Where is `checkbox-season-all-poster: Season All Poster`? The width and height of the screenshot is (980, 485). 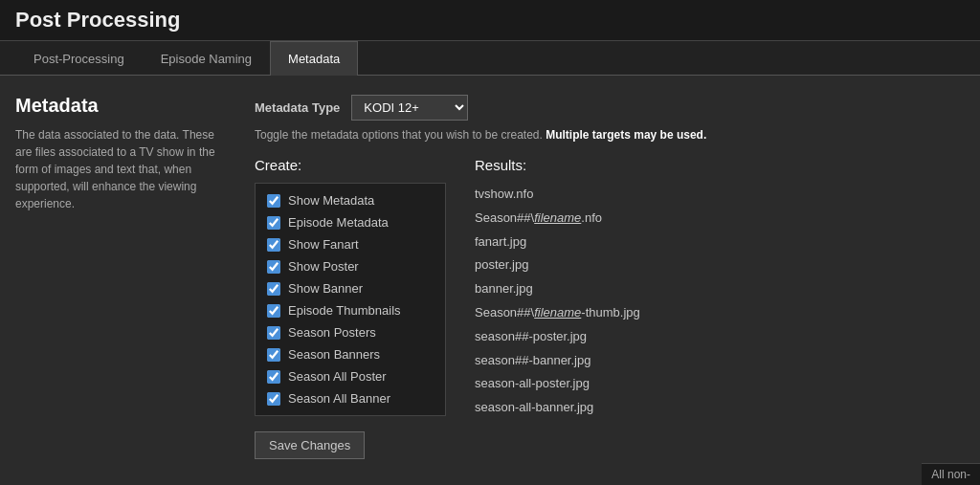
checkbox-season-all-poster: Season All Poster is located at coordinates (350, 377).